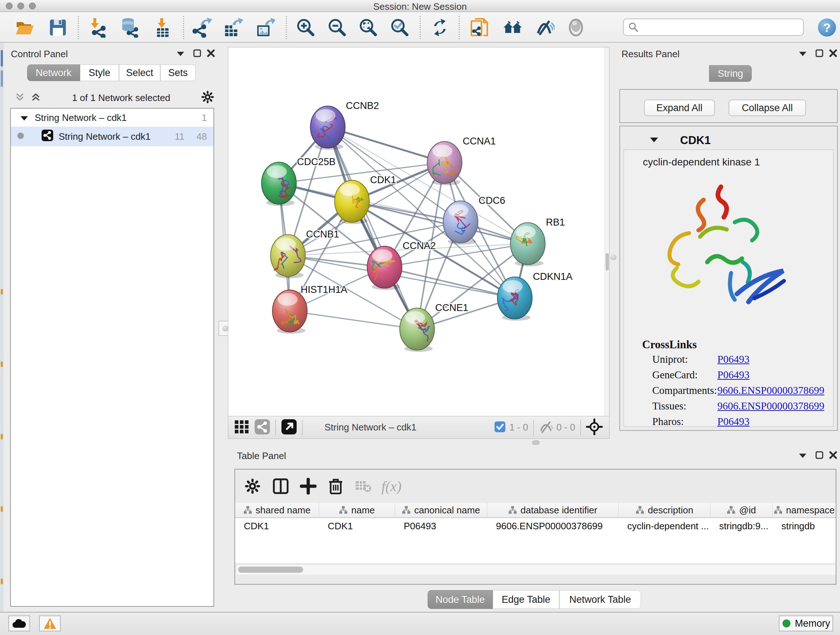 The height and width of the screenshot is (635, 840). Describe the element at coordinates (112, 118) in the screenshot. I see `network-group-row: String Network – cdk1 1` at that location.